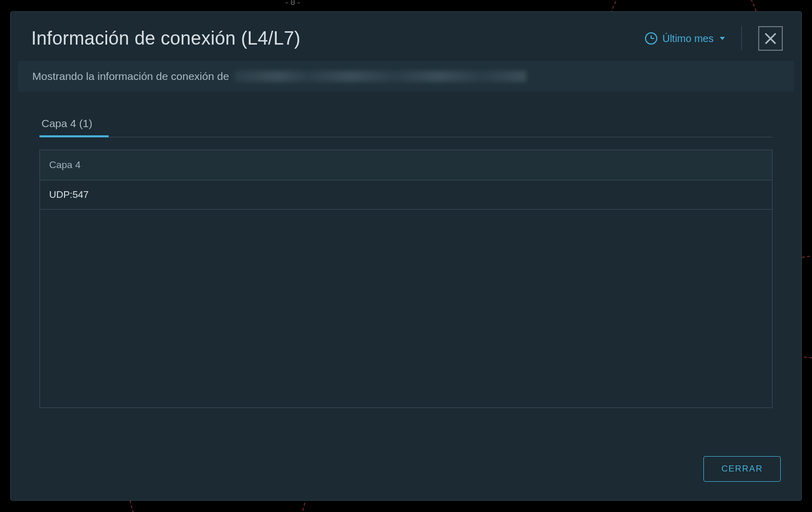  Describe the element at coordinates (742, 38) in the screenshot. I see `header-divider` at that location.